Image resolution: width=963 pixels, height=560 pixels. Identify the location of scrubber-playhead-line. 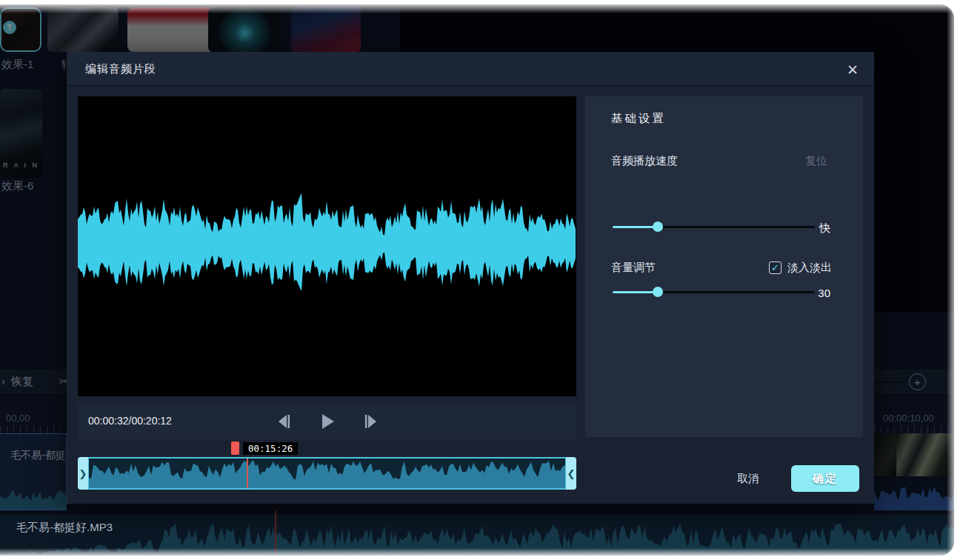
(247, 474).